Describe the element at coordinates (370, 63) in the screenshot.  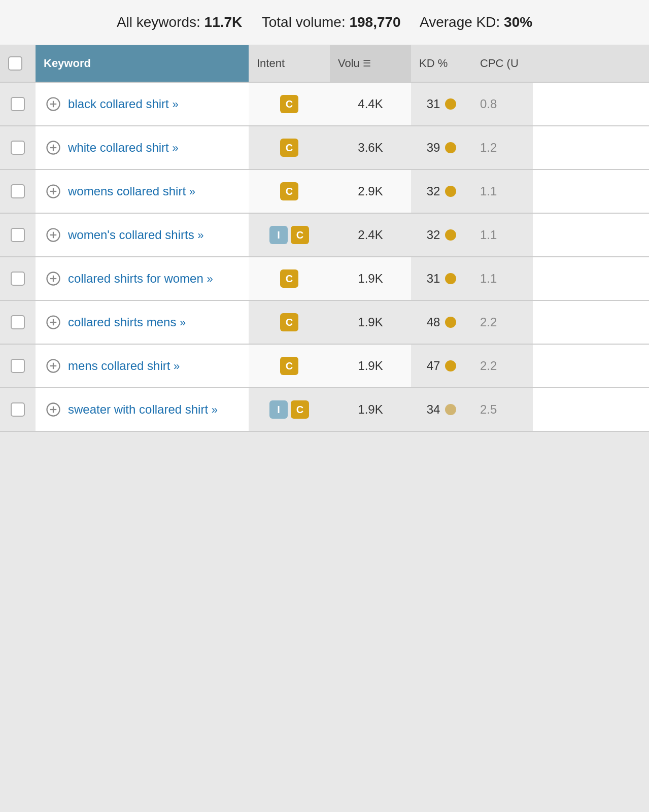
I see `header-volume: Volu ☰` at that location.